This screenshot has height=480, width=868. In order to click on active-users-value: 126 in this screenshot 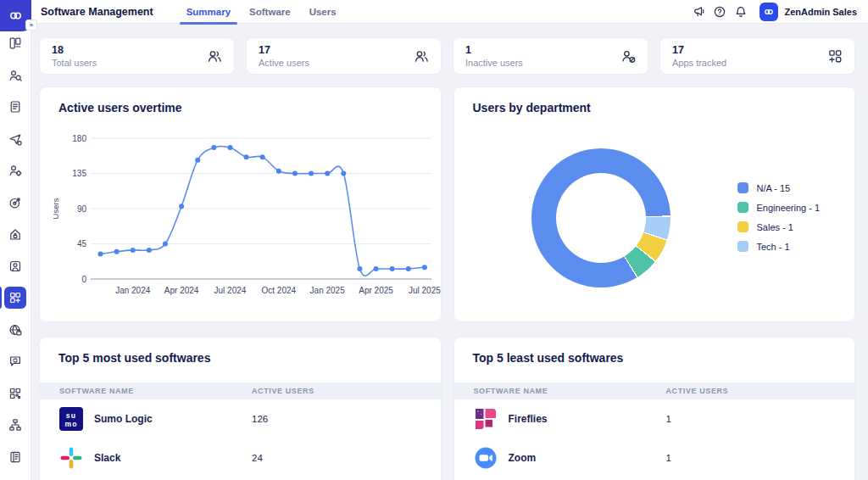, I will do `click(346, 419)`.